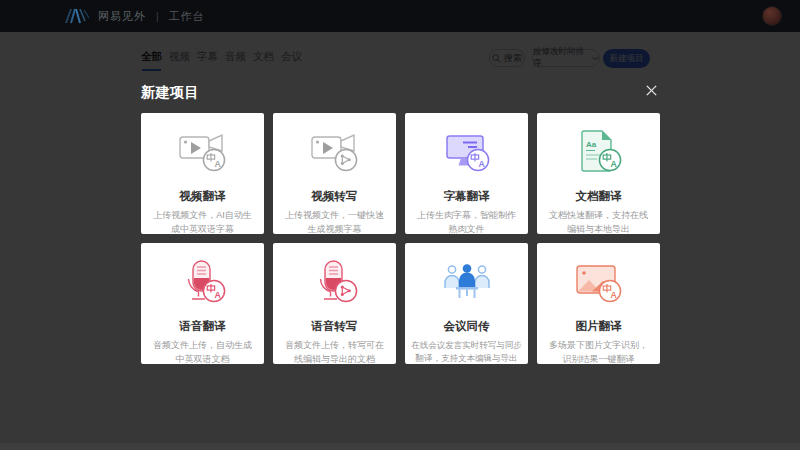 The width and height of the screenshot is (800, 450). I want to click on card-title: 图片翻译, so click(598, 326).